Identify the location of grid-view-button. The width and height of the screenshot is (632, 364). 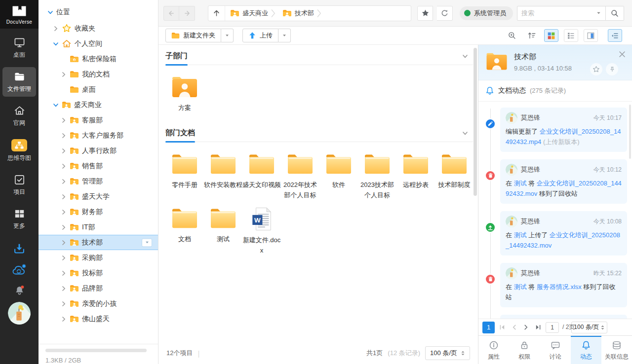
(551, 36).